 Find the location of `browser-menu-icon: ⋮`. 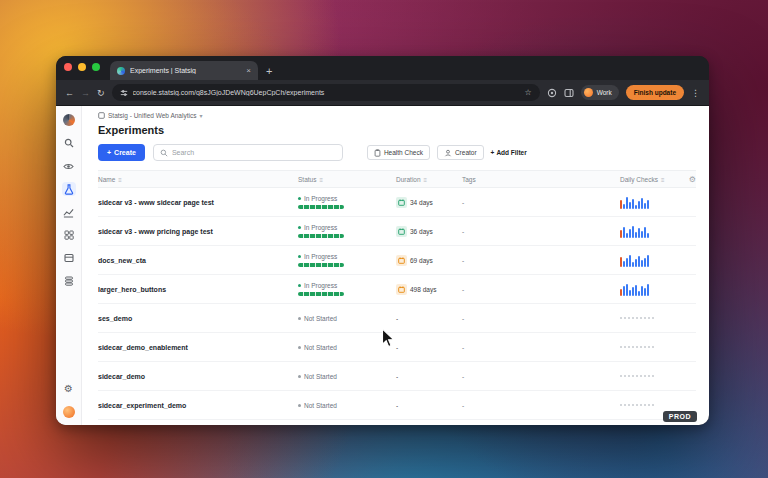

browser-menu-icon: ⋮ is located at coordinates (696, 93).